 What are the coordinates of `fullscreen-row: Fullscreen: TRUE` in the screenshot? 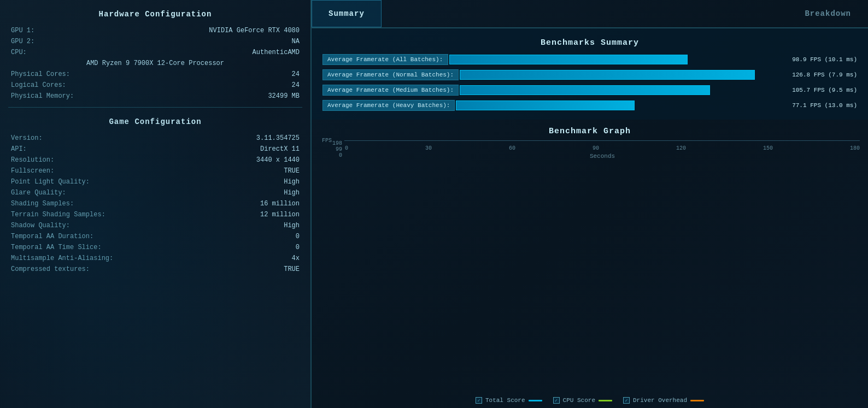 It's located at (155, 171).